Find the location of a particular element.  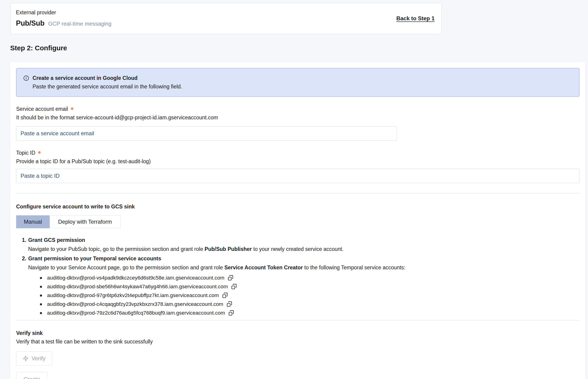

provider-title-row: Pub/Sub GCP real-time messaging is located at coordinates (64, 23).